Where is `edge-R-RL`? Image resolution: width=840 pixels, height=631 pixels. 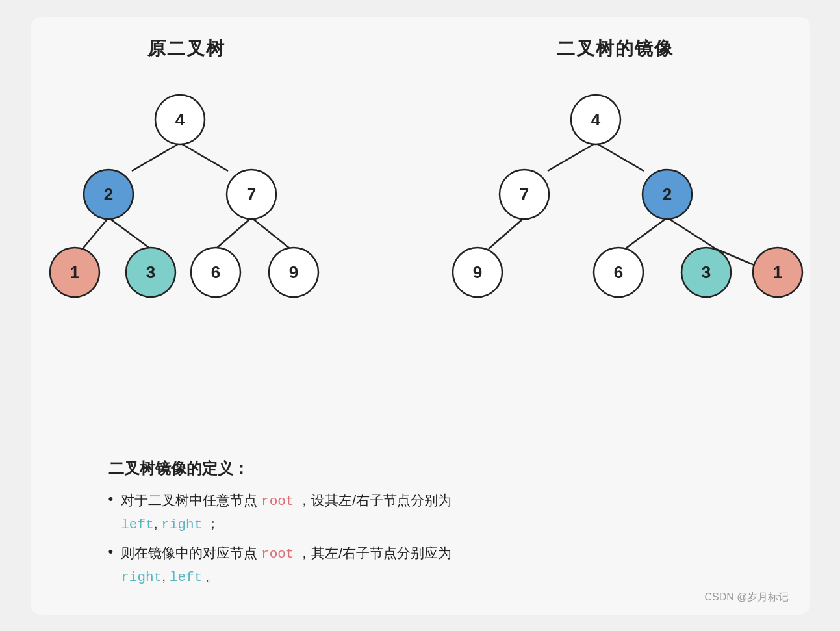
edge-R-RL is located at coordinates (234, 233).